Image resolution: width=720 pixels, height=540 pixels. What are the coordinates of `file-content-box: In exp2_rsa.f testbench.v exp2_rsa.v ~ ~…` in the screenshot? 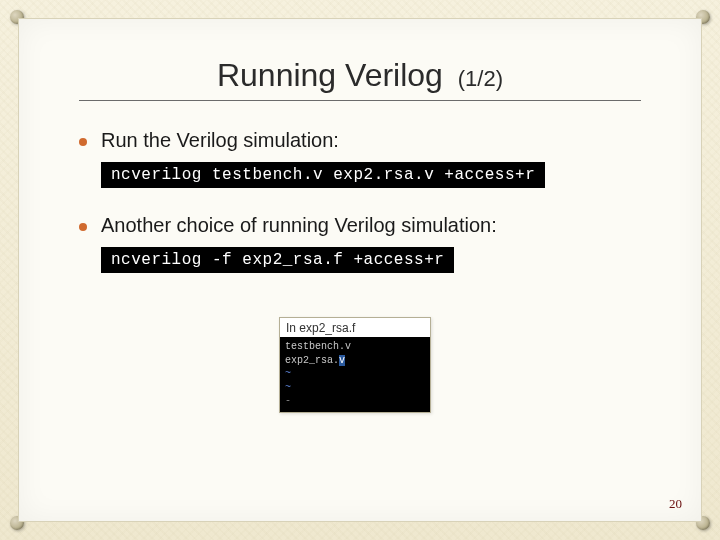 It's located at (355, 365).